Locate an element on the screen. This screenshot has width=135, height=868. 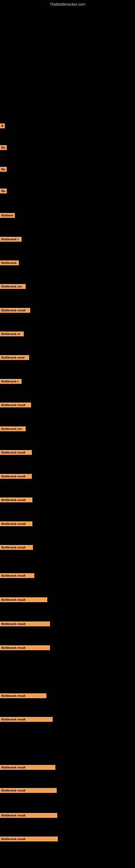
result-item: Bottlene is located at coordinates (68, 215).